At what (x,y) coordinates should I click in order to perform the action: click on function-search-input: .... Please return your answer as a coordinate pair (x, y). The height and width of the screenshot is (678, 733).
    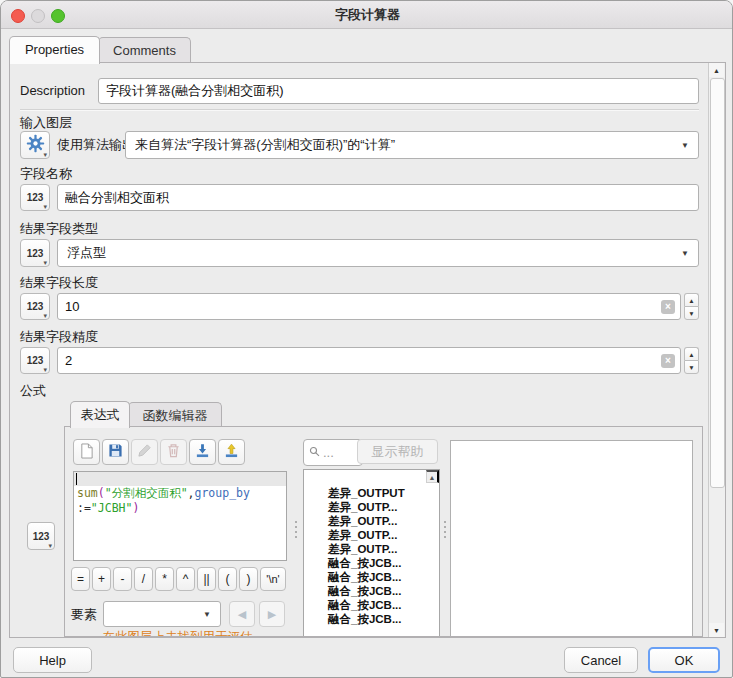
    Looking at the image, I should click on (333, 452).